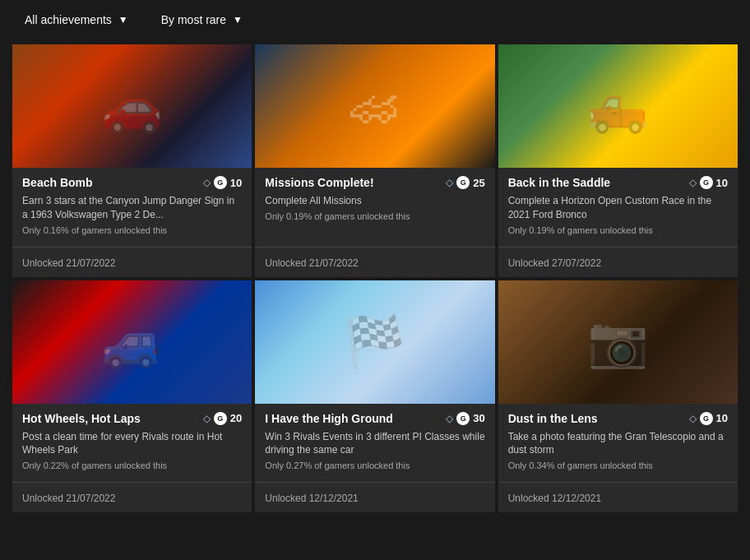 The width and height of the screenshot is (750, 560). What do you see at coordinates (132, 265) in the screenshot?
I see `achievement-unlocked-beach-bomb: Unlocked 21/07/2022` at bounding box center [132, 265].